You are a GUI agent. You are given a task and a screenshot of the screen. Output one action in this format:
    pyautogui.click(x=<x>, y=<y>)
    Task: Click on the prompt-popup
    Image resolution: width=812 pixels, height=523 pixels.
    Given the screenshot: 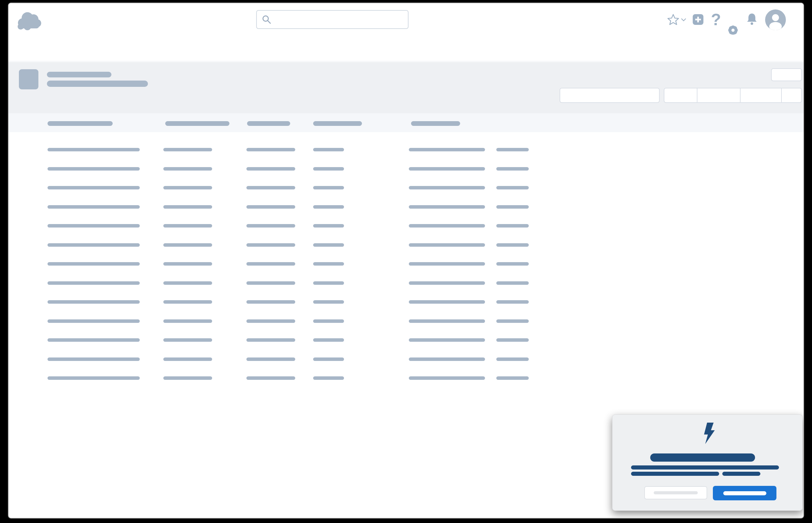 What is the action you would take?
    pyautogui.click(x=707, y=463)
    